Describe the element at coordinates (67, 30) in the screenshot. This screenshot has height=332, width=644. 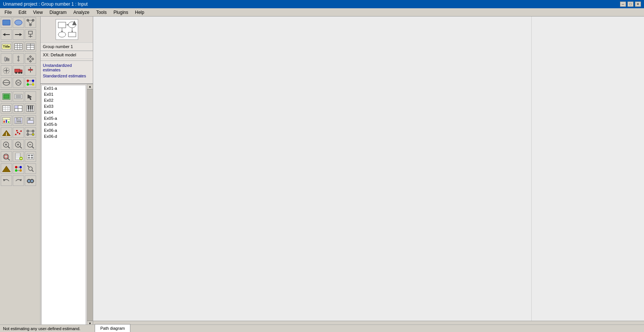
I see `diagram-thumbnail` at that location.